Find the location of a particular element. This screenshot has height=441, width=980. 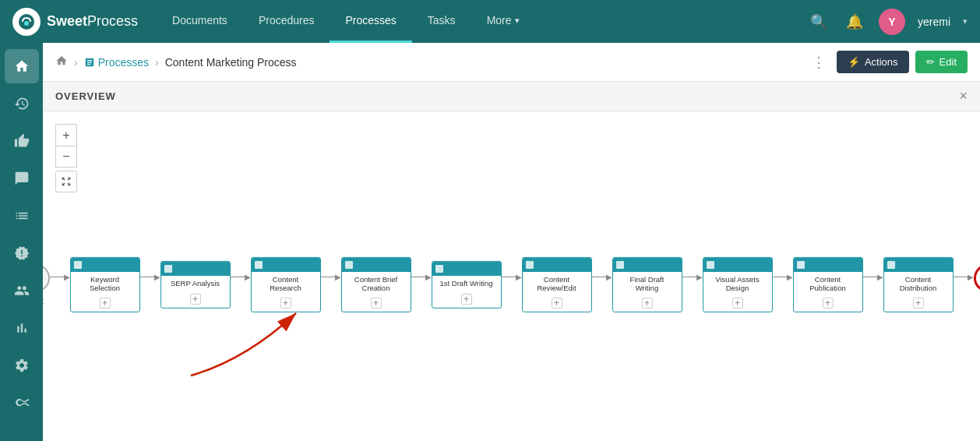

flow-arrow-0: ▶ is located at coordinates (60, 277).